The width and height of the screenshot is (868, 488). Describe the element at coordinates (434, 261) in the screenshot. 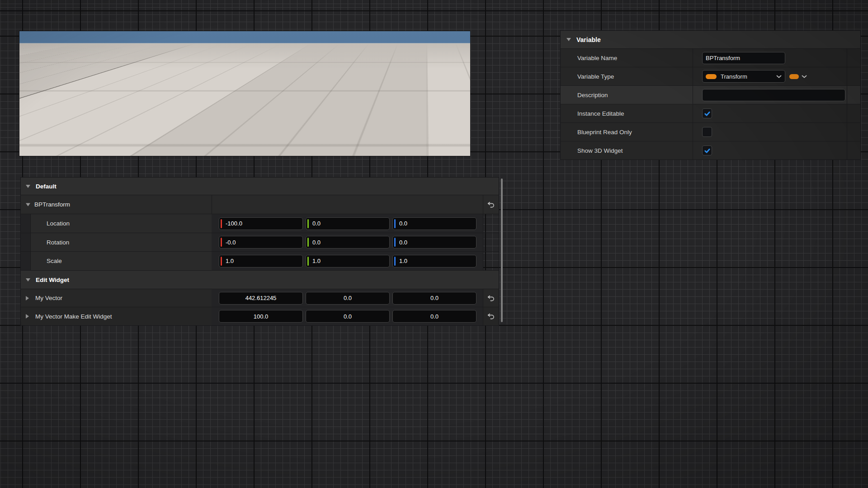

I see `scale-z-spinbox` at that location.